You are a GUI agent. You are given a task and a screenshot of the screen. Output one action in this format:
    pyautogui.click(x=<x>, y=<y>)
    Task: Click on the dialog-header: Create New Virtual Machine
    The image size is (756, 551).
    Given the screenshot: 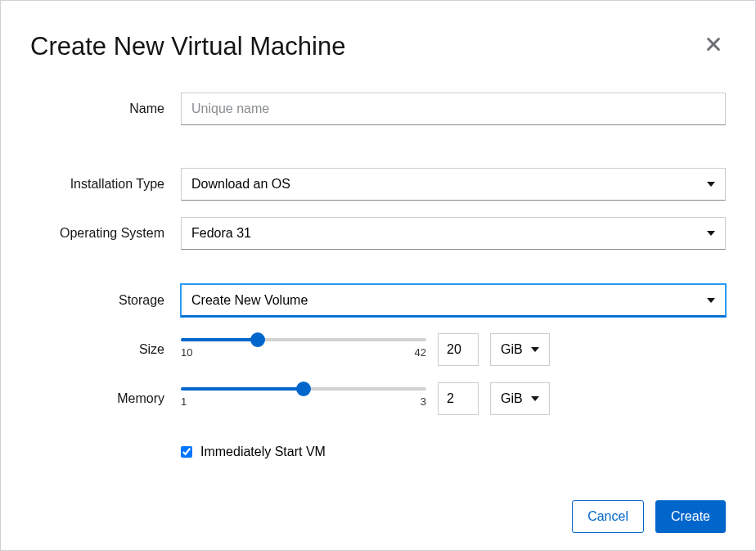 What is the action you would take?
    pyautogui.click(x=378, y=47)
    